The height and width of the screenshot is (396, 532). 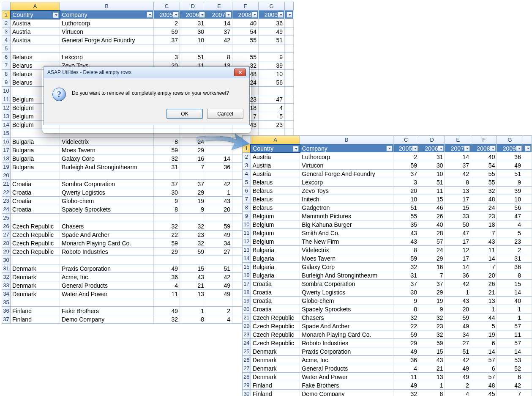 What do you see at coordinates (247, 393) in the screenshot?
I see `row-header: 30` at bounding box center [247, 393].